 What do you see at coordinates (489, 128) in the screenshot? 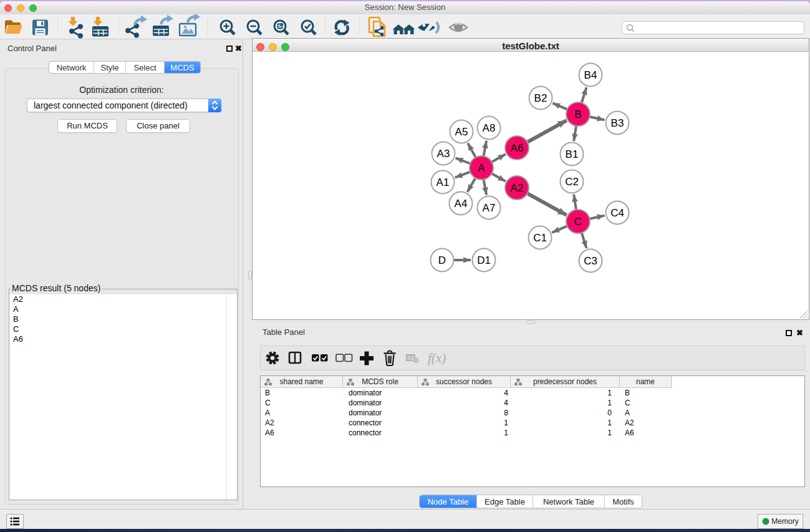
I see `svg-text: A8` at bounding box center [489, 128].